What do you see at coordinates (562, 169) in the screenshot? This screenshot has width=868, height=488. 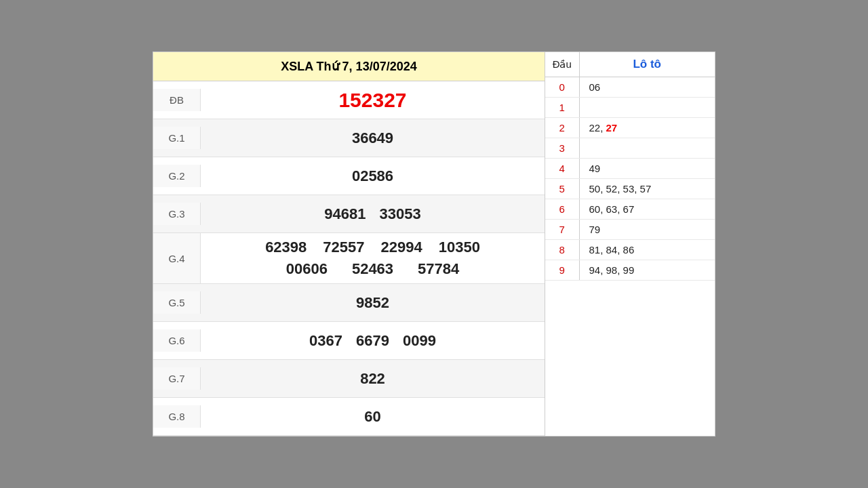 I see `loto-dau: 4` at bounding box center [562, 169].